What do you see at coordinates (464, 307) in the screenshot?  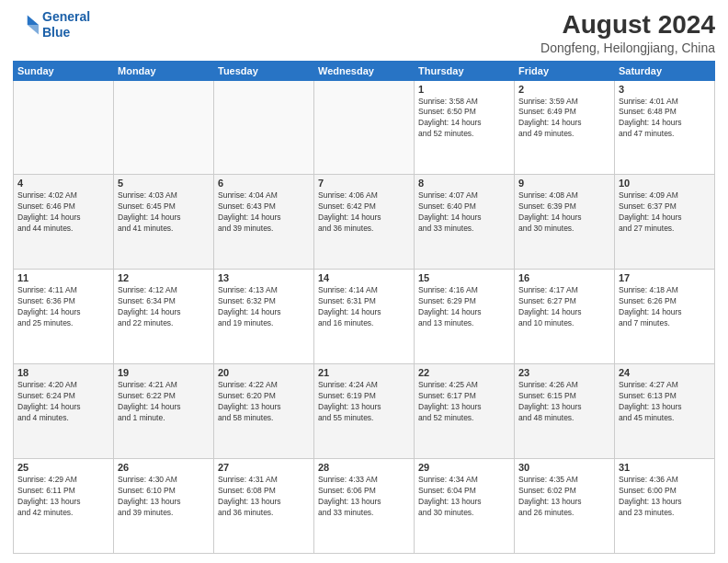 I see `day-info-15: Sunrise: 4:16 AM Sunset: 6:29 PM Dayligh…` at bounding box center [464, 307].